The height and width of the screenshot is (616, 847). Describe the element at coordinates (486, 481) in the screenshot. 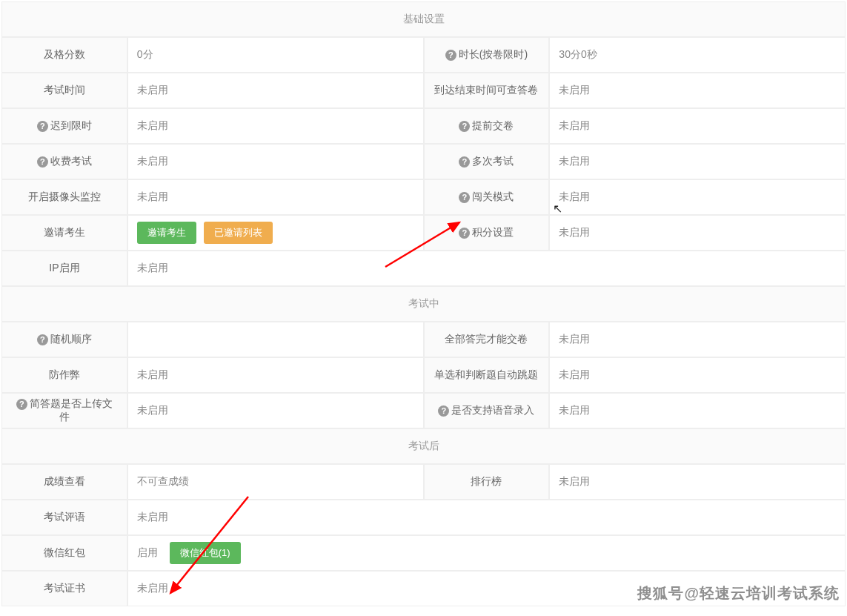

I see `label: 排行榜` at that location.